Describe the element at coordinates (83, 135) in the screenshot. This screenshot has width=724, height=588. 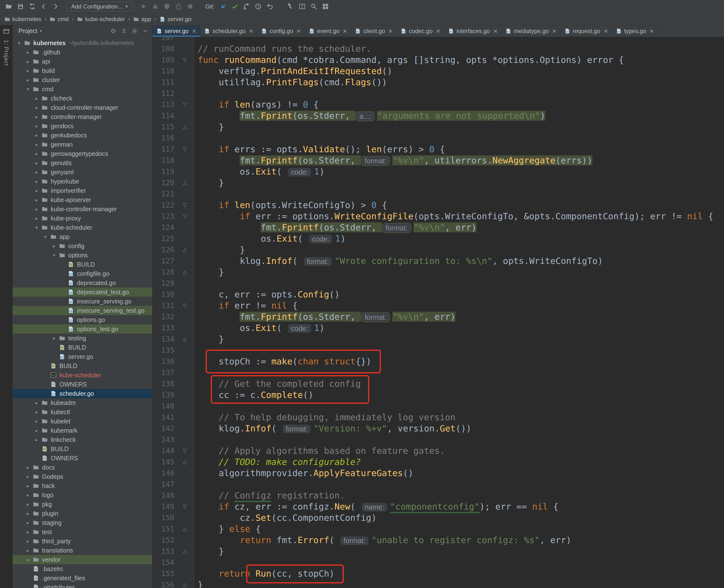
I see `tree-item-genkubedocs: ▸genkubedocs` at that location.